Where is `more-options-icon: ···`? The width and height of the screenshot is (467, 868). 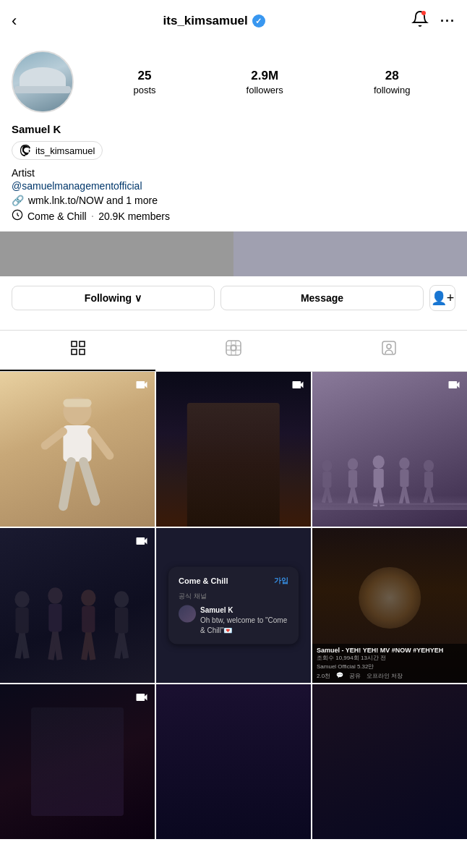
more-options-icon: ··· is located at coordinates (448, 22).